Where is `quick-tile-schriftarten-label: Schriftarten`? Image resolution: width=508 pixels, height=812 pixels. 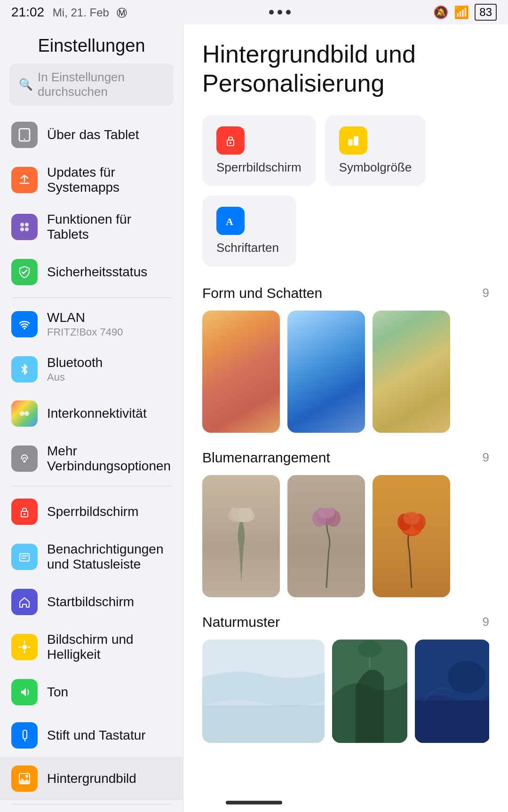 quick-tile-schriftarten-label: Schriftarten is located at coordinates (247, 248).